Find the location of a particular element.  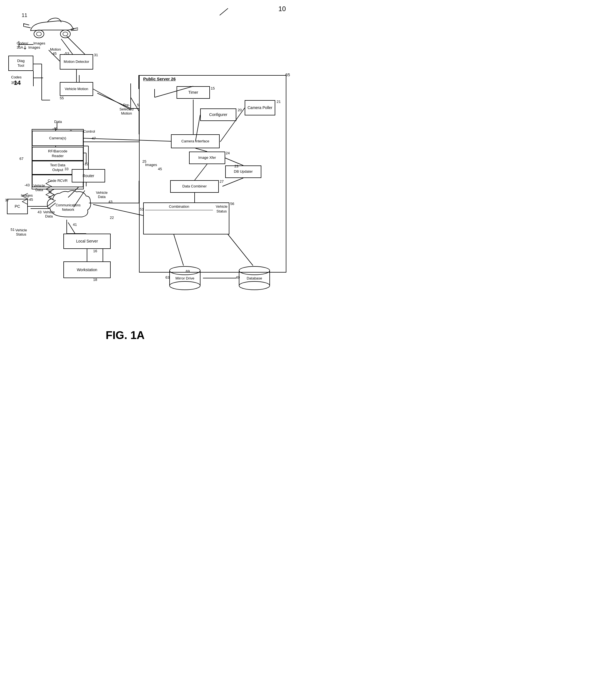

combination-label: Combination is located at coordinates (179, 207).